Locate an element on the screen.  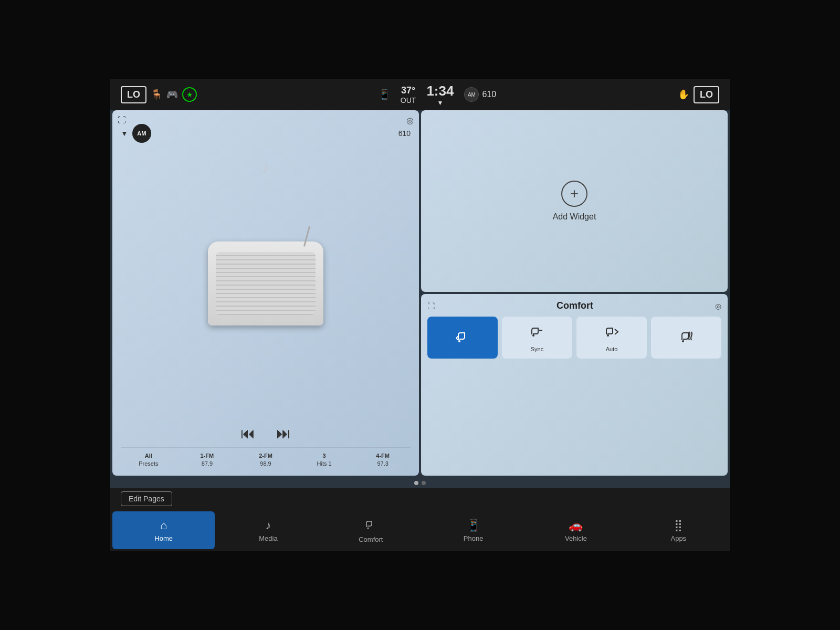
media-icon: ♪ is located at coordinates (268, 526).